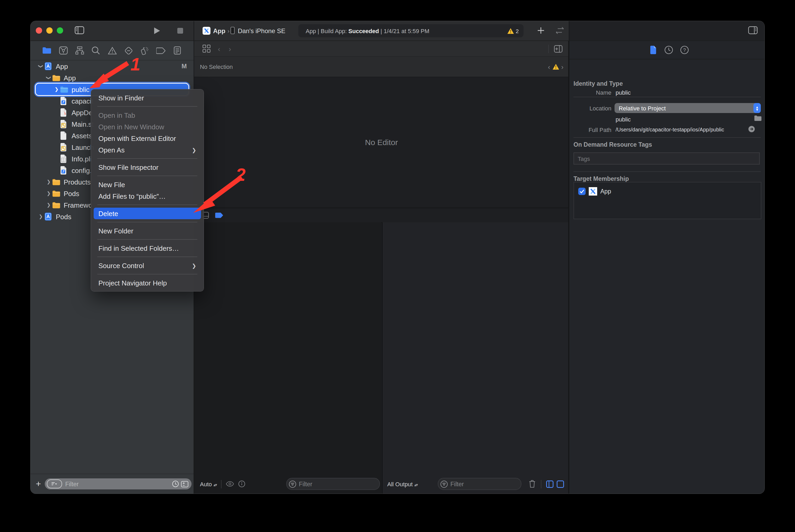 The width and height of the screenshot is (795, 532). I want to click on menu-item-label: New Folder, so click(116, 231).